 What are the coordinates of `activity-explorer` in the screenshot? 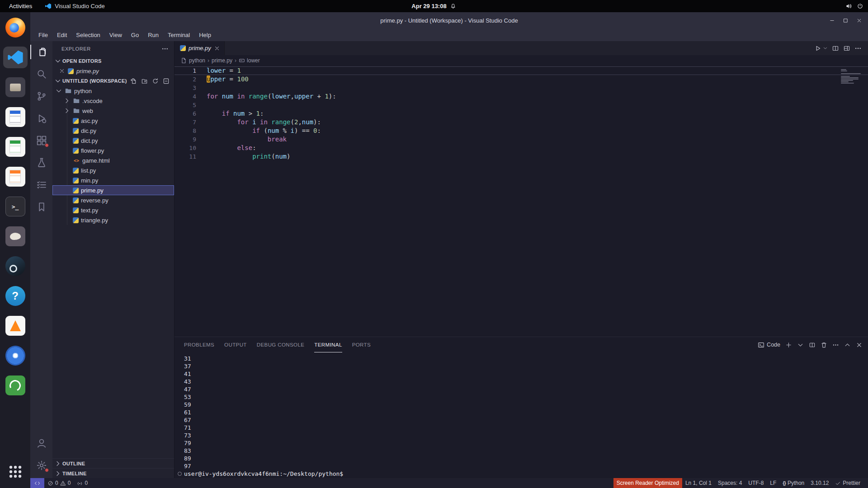 It's located at (42, 52).